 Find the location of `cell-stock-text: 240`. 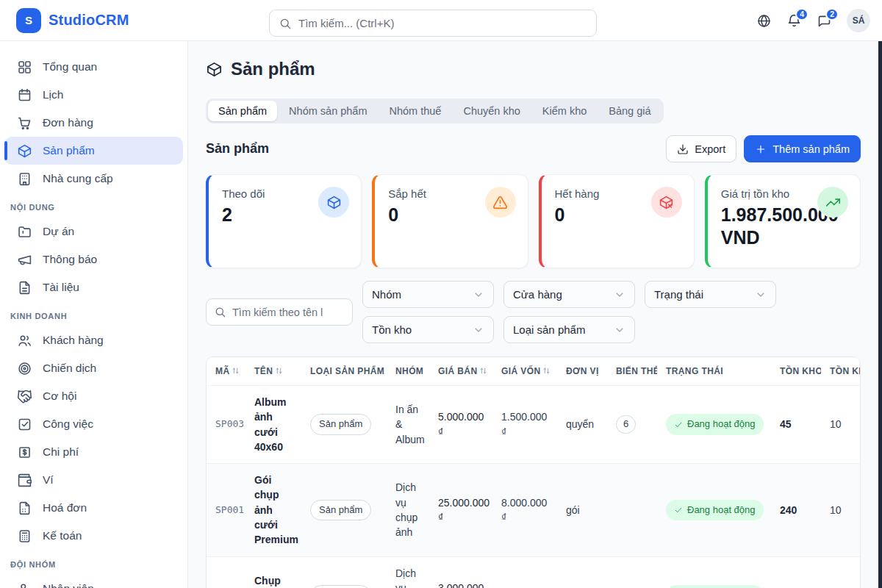

cell-stock-text: 240 is located at coordinates (788, 510).